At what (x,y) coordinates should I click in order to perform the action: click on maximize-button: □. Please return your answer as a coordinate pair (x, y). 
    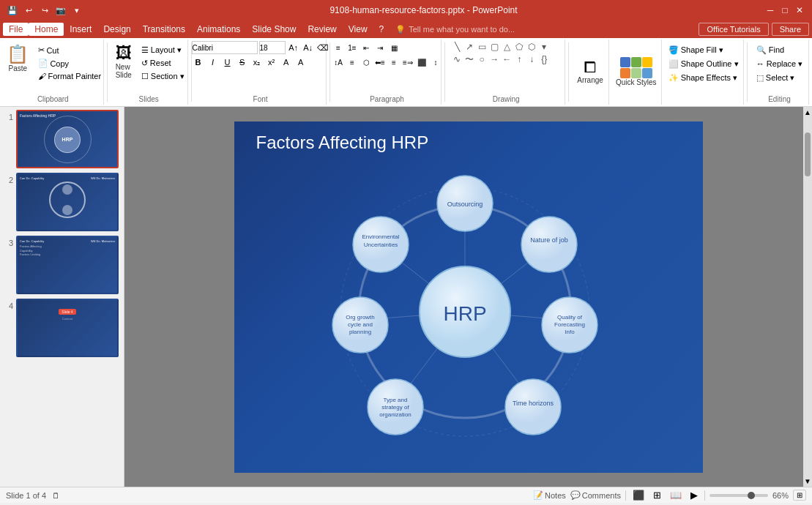
    Looking at the image, I should click on (785, 10).